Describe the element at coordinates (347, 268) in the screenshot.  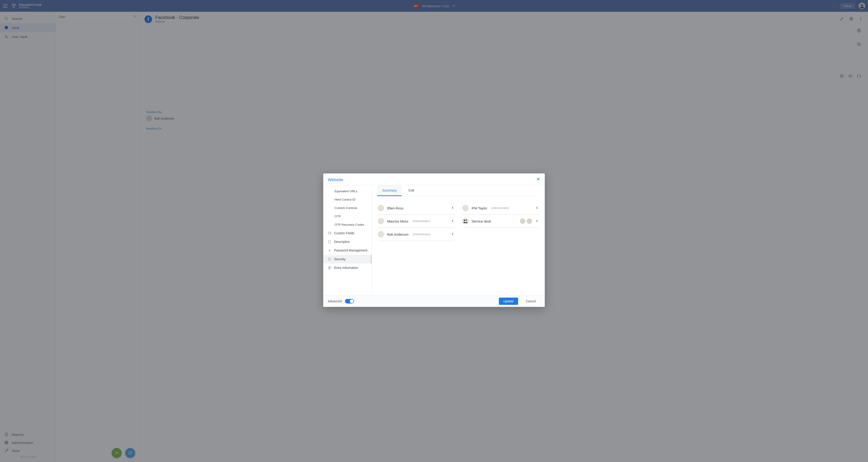
I see `sidebar-item-entry-info: Entry Information` at that location.